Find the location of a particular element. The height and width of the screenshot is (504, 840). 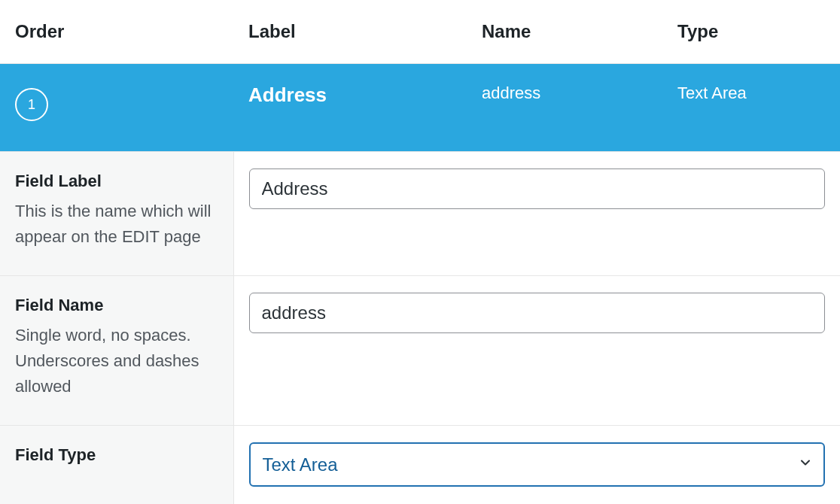

order-badge: 1 is located at coordinates (32, 105).